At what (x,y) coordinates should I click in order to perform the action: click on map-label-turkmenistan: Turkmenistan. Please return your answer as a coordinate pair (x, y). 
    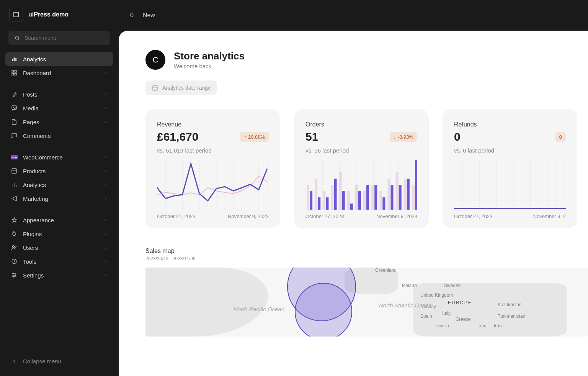
    Looking at the image, I should click on (511, 316).